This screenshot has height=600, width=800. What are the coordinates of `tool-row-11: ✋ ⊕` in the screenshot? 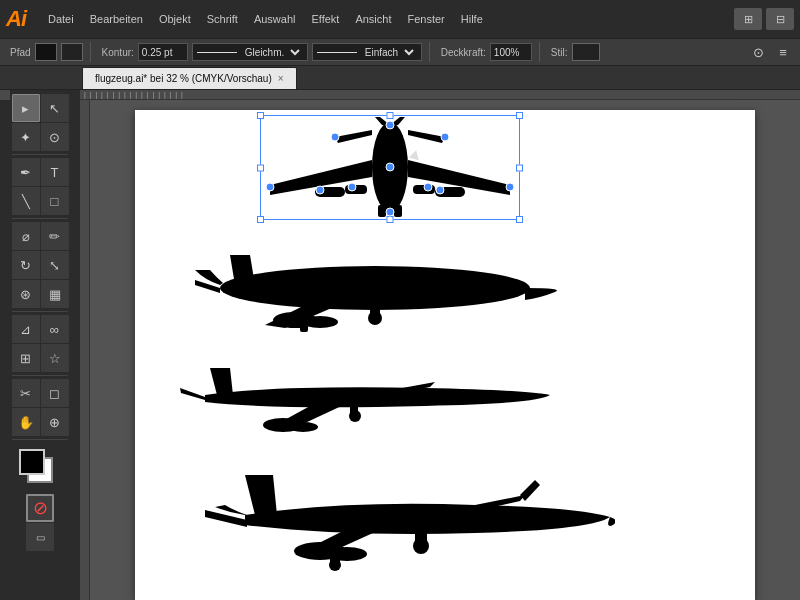 It's located at (40, 422).